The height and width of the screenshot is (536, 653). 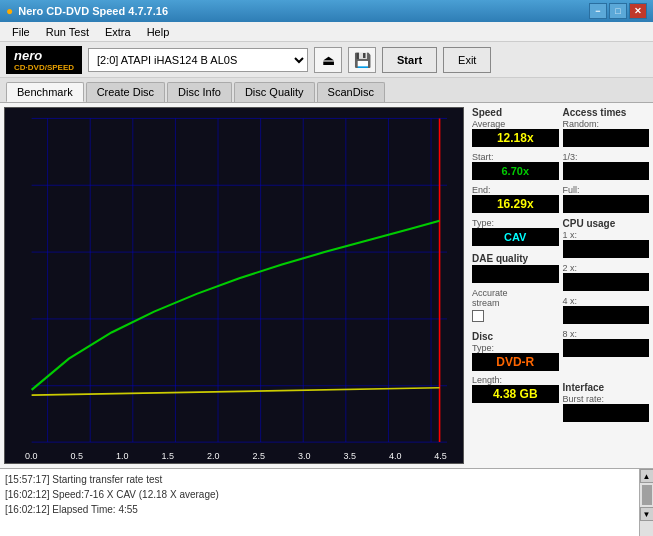 What do you see at coordinates (606, 124) in the screenshot?
I see `random-label: Random:` at bounding box center [606, 124].